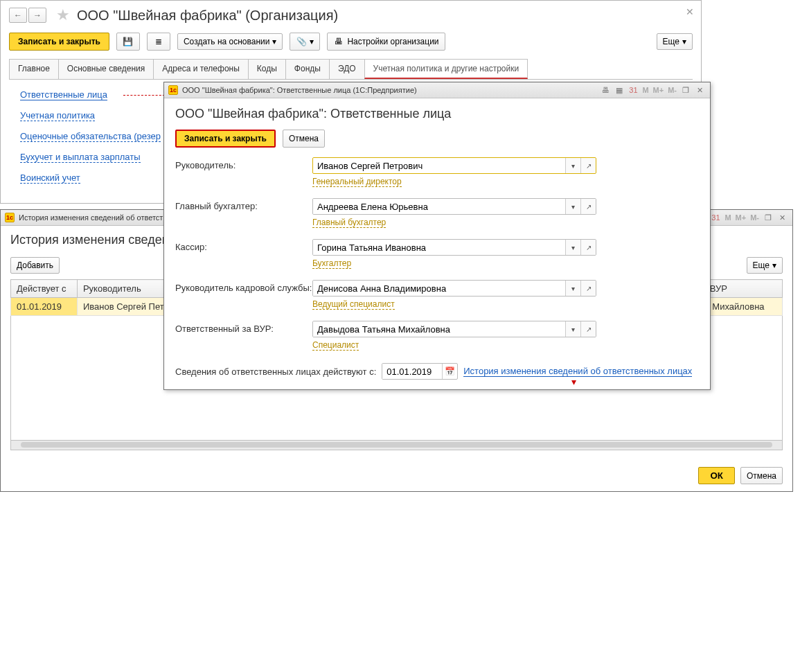 Image resolution: width=800 pixels, height=672 pixels. Describe the element at coordinates (34, 69) in the screenshot. I see `tab-main: Главное` at that location.